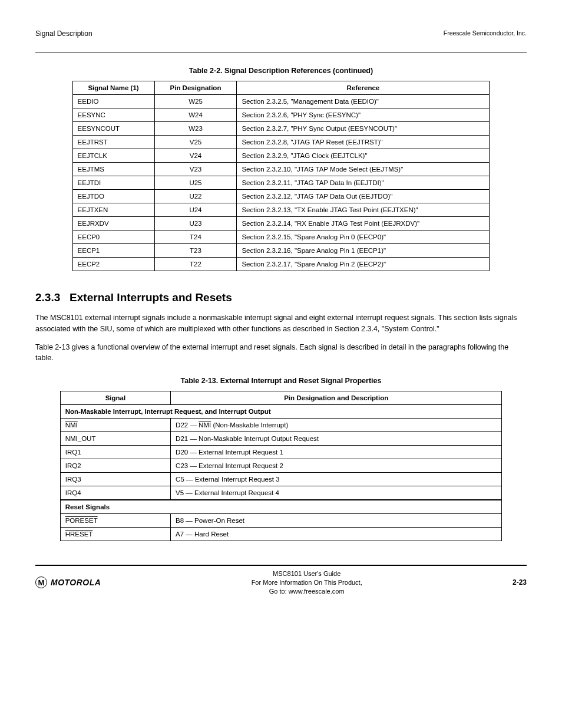  I want to click on table-row: EEJTRSTV25Section 2.3.2.8, "JTAG TAP Res…, so click(281, 143).